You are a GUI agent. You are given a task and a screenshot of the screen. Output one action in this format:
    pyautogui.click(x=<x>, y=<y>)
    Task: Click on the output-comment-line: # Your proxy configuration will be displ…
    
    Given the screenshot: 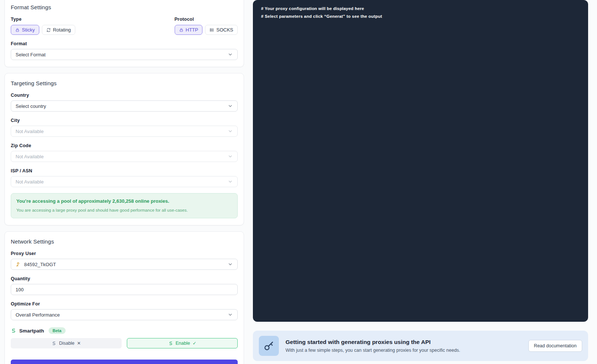 What is the action you would take?
    pyautogui.click(x=420, y=9)
    